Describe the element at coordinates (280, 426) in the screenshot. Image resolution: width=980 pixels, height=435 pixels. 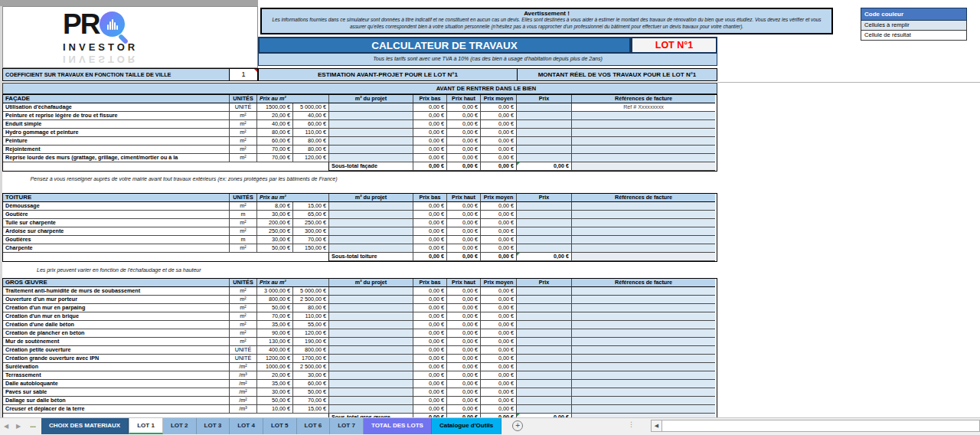
I see `sheet-tab-lot-5: LOT 5` at that location.